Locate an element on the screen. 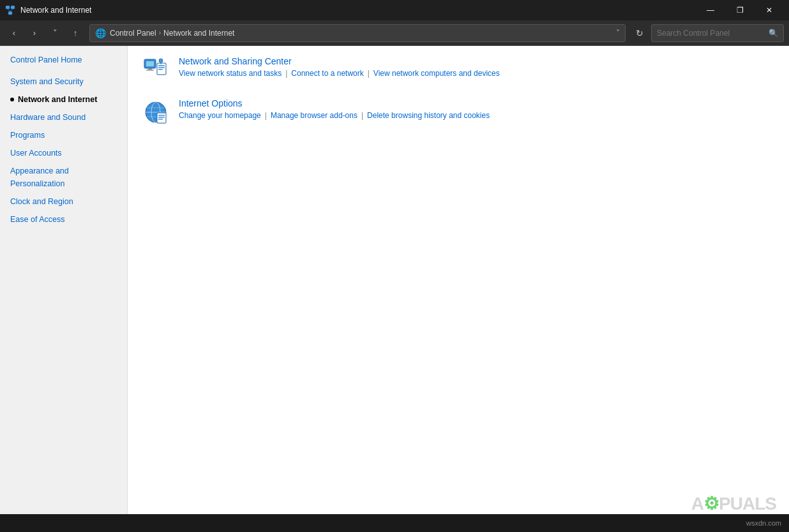 The height and width of the screenshot is (532, 789). watermark-bar: wsxdn.com is located at coordinates (395, 523).